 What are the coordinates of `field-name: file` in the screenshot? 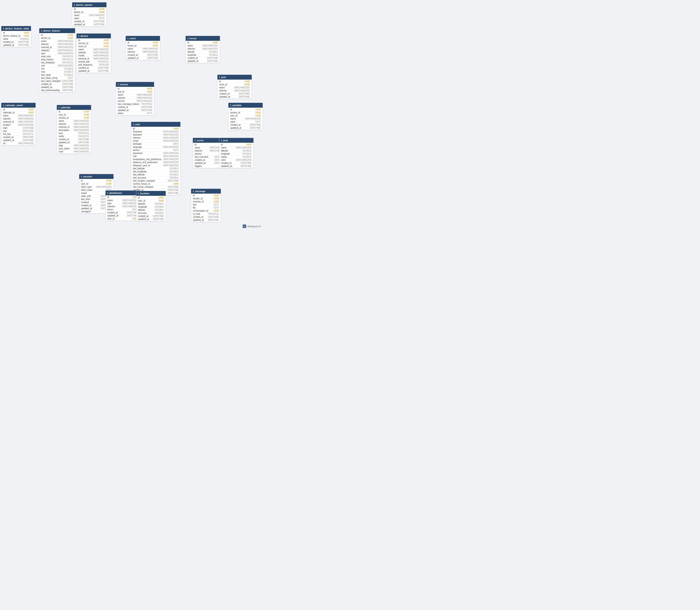 It's located at (200, 208).